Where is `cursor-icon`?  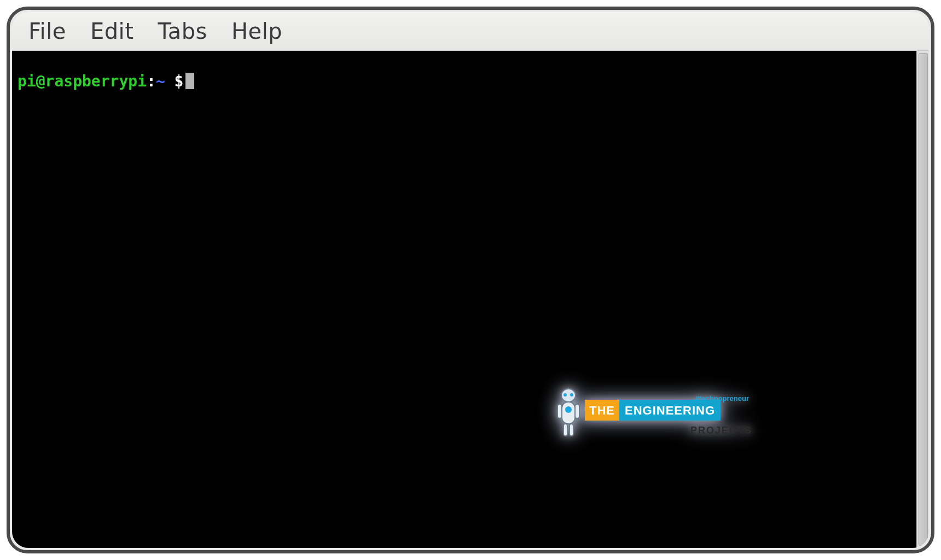 cursor-icon is located at coordinates (190, 81).